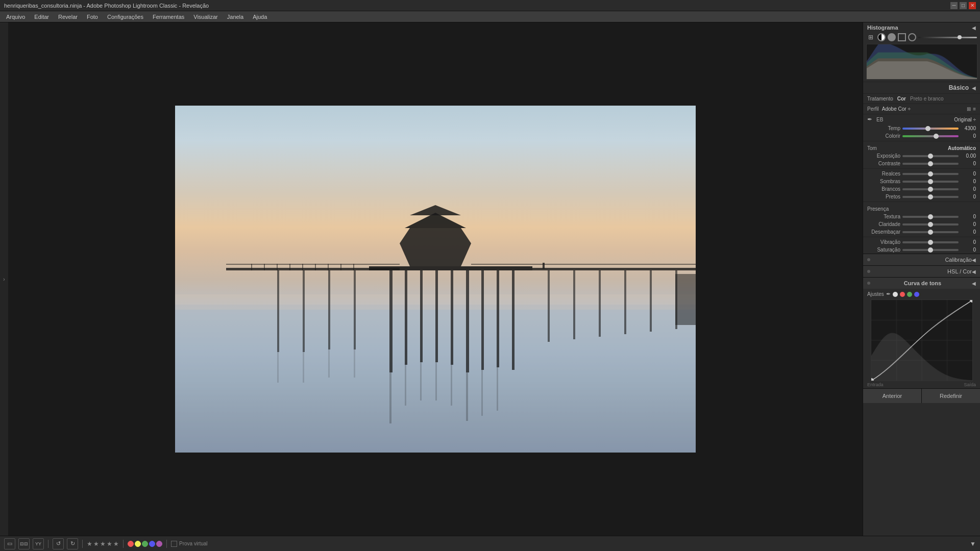 This screenshot has width=980, height=551. What do you see at coordinates (962, 148) in the screenshot?
I see `tom-auto-button: Automático` at bounding box center [962, 148].